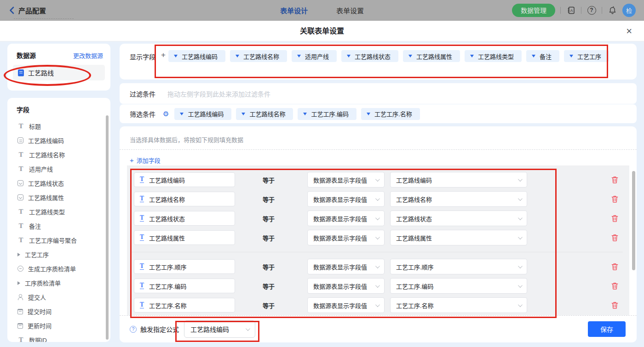 The width and height of the screenshot is (644, 347). What do you see at coordinates (21, 154) in the screenshot?
I see `text-icon: T` at bounding box center [21, 154].